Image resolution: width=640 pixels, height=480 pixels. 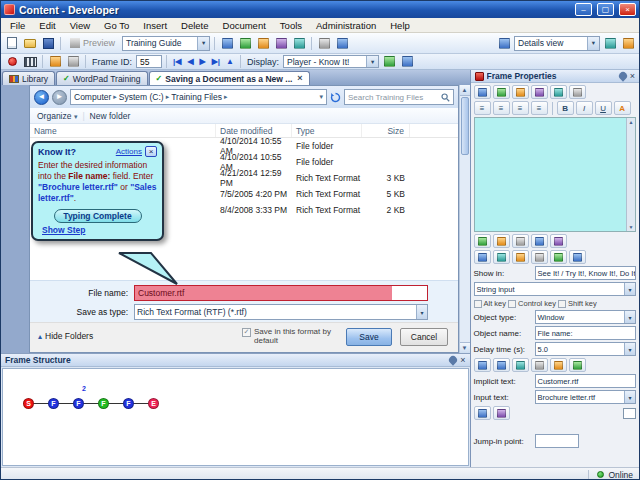 I want to click on search-input: Search Training Files, so click(x=399, y=97).